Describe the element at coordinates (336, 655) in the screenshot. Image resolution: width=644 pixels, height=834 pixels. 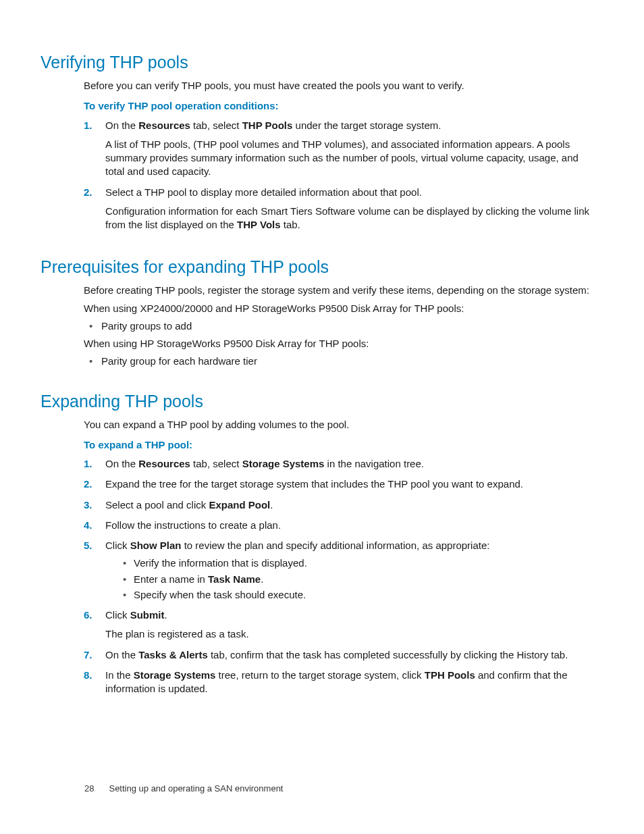
I see `step-text: On the Tasks & Alerts tab, confirm that …` at that location.